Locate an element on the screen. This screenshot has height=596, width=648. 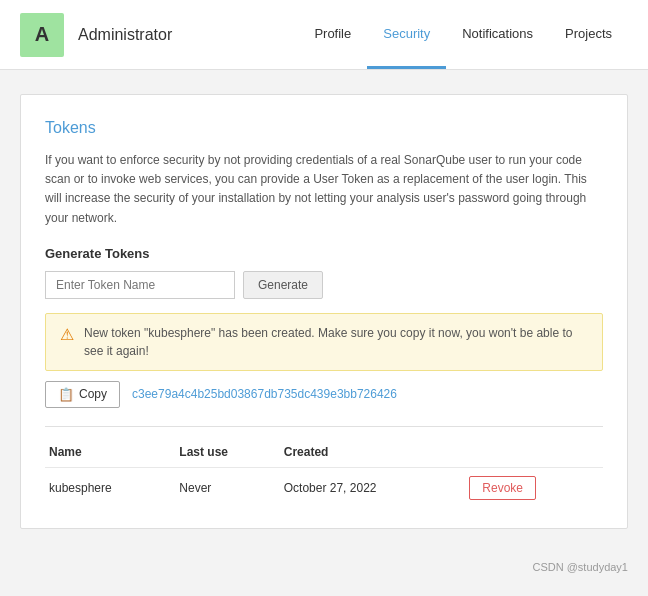
header: A Administrator Profile Security Notific… is located at coordinates (324, 35).